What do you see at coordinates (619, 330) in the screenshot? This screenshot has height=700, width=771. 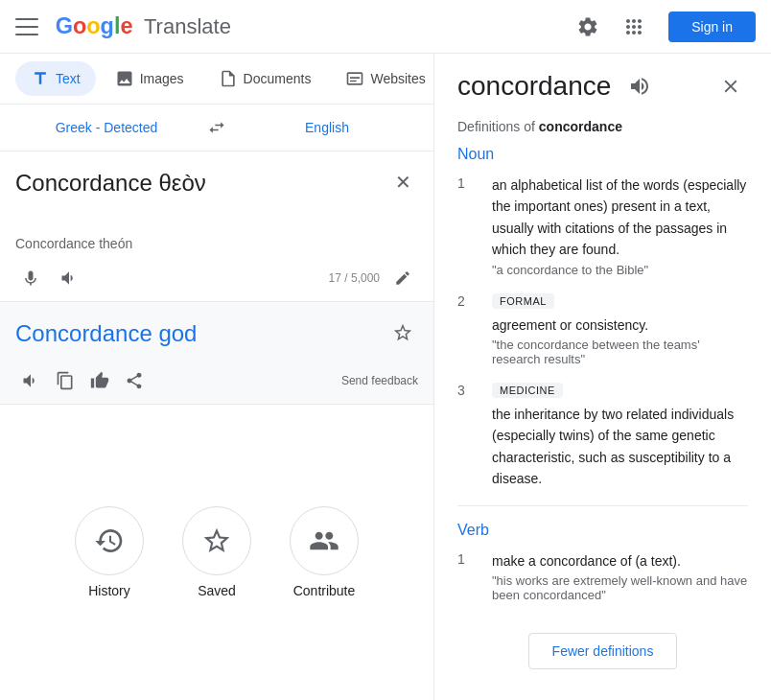 I see `def-content-2: FORMAL agreement or consistency. "the co…` at bounding box center [619, 330].